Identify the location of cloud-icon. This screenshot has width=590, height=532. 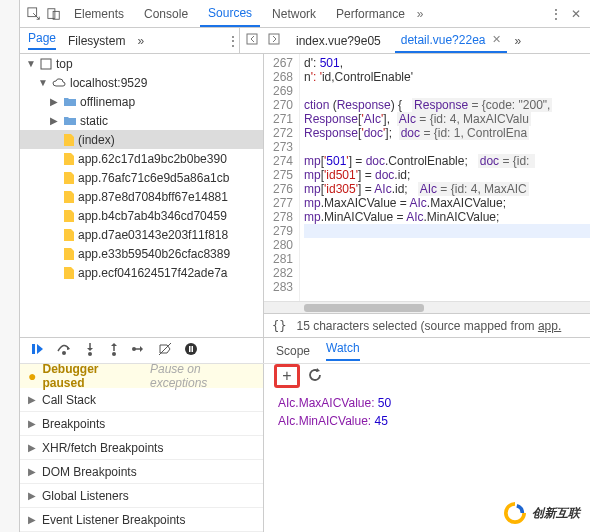
(59, 83).